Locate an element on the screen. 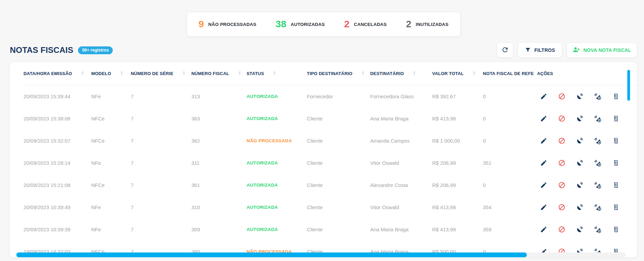 The height and width of the screenshot is (261, 644). new-invoice-button: NOVA NOTA FISCAL is located at coordinates (602, 50).